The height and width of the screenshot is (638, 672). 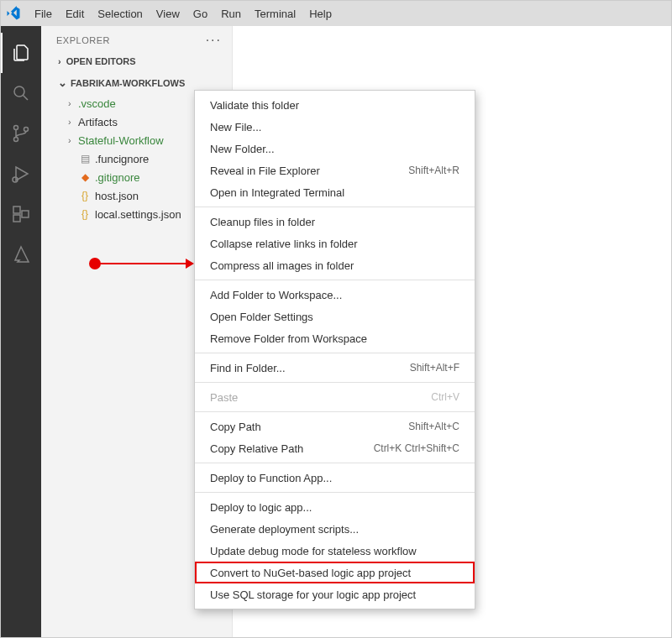 What do you see at coordinates (143, 264) in the screenshot?
I see `arrow-line` at bounding box center [143, 264].